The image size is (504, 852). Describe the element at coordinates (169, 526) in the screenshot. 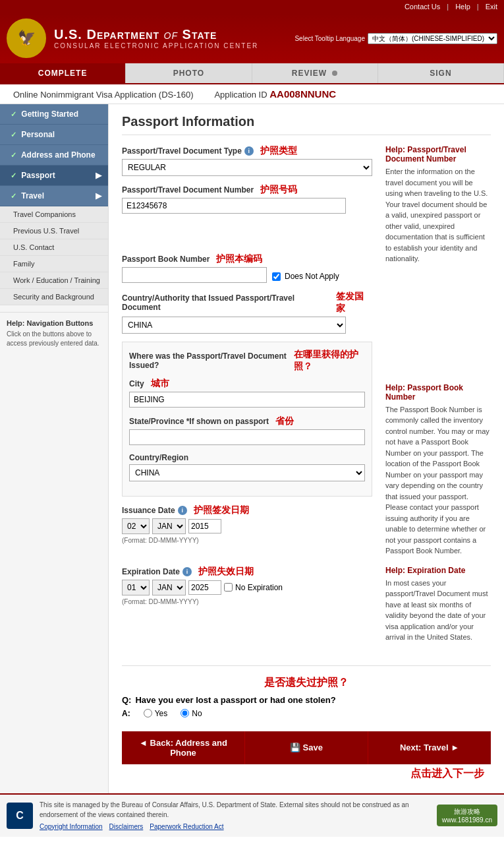

I see `issuance-mmm-select: JAN` at that location.